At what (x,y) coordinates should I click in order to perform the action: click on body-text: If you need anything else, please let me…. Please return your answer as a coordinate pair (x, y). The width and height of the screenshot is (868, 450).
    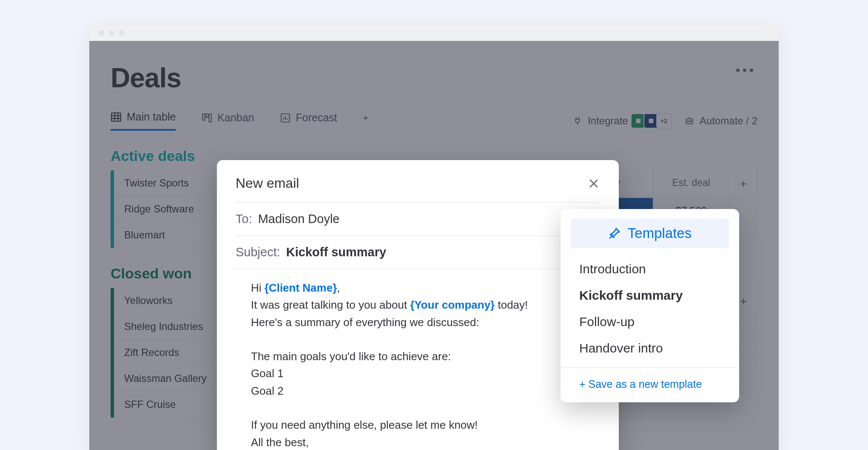
    Looking at the image, I should click on (425, 425).